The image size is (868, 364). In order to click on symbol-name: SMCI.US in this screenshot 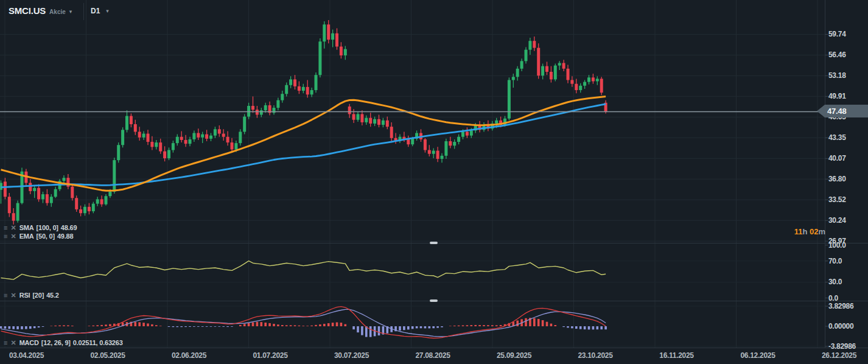, I will do `click(27, 11)`.